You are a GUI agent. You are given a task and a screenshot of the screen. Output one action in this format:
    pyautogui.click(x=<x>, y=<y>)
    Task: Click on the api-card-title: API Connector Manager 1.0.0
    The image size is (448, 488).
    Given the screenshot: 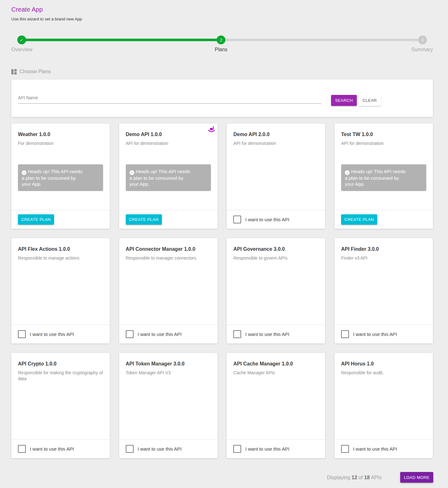 What is the action you would take?
    pyautogui.click(x=169, y=245)
    